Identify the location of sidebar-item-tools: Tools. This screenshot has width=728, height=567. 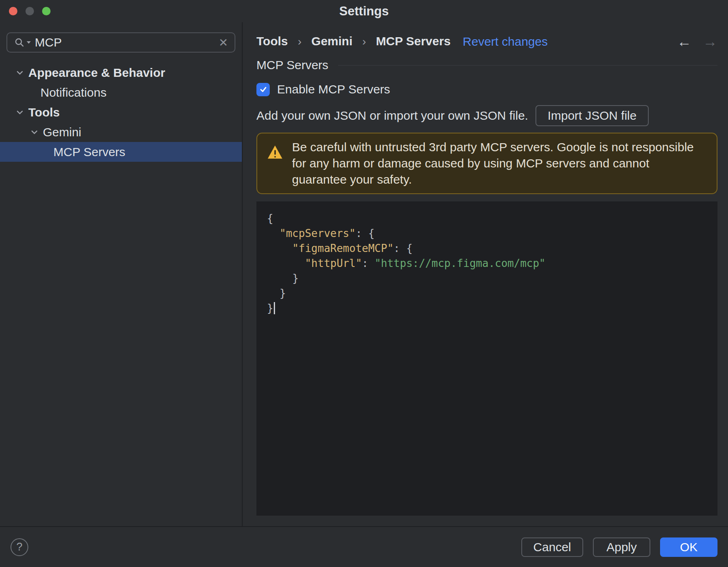
(121, 112).